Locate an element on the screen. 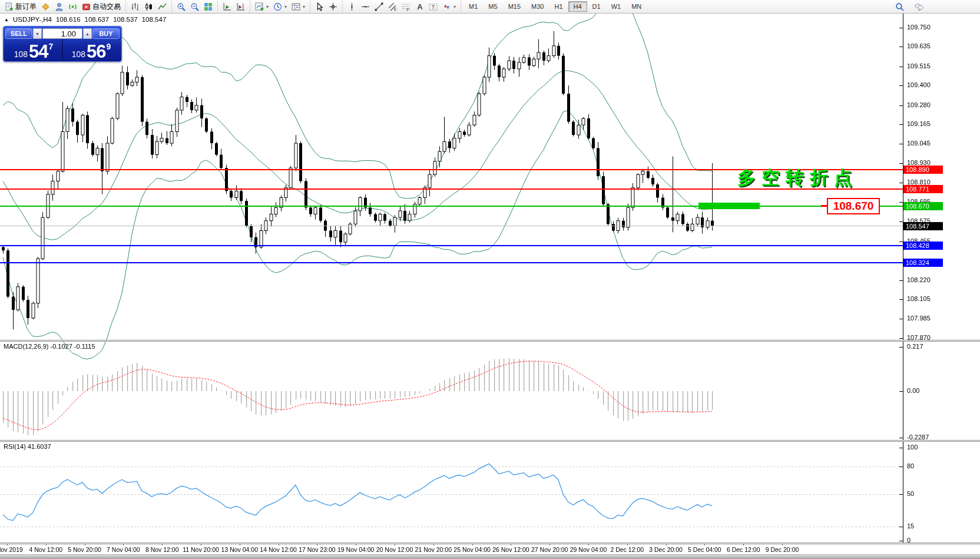 Image resolution: width=980 pixels, height=559 pixels. timeframe-m30-button: M30 is located at coordinates (537, 6).